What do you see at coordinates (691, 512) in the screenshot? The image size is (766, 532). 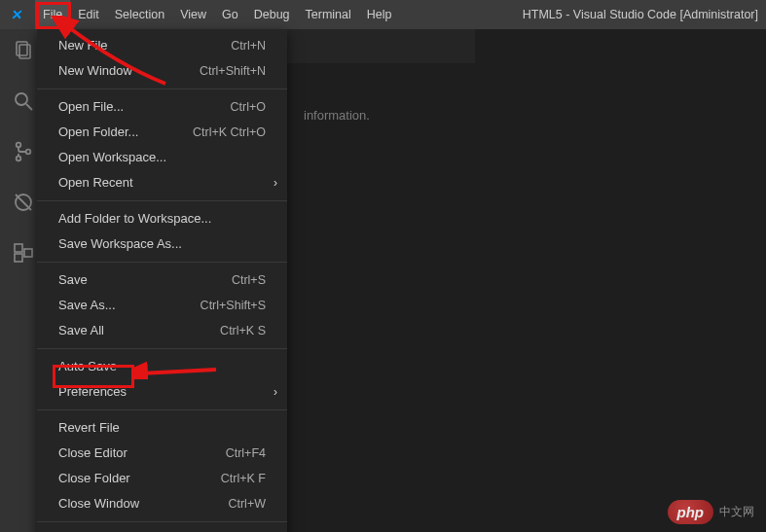 I see `php-badge-icon: php` at bounding box center [691, 512].